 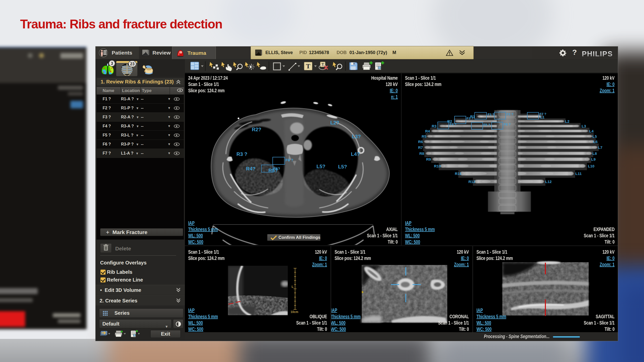 What do you see at coordinates (453, 124) in the screenshot?
I see `svg-text: F4 ?` at bounding box center [453, 124].